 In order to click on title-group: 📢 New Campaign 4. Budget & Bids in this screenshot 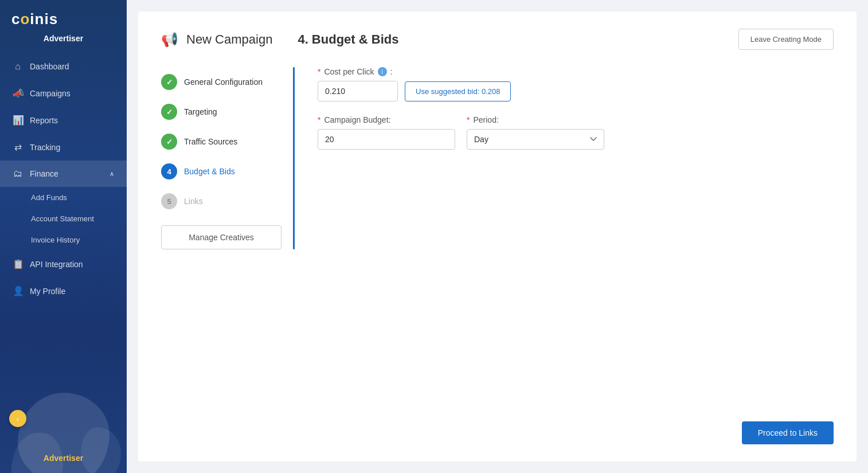, I will do `click(280, 40)`.